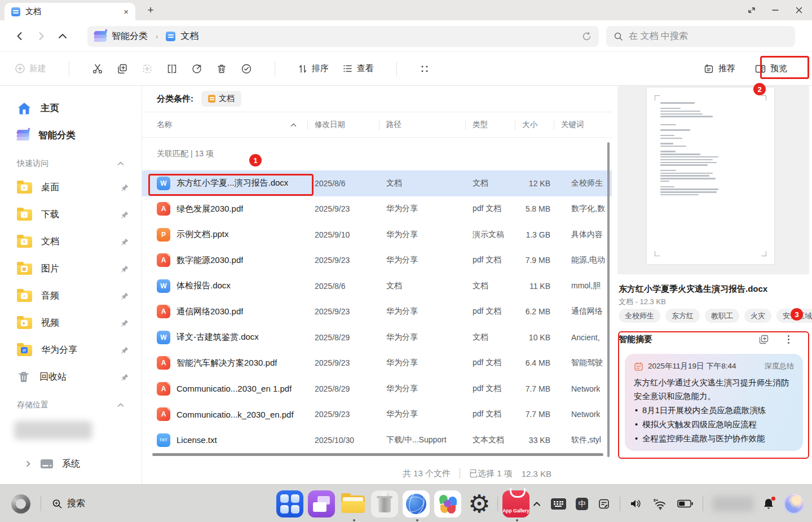  Describe the element at coordinates (147, 69) in the screenshot. I see `paste-icon` at that location.